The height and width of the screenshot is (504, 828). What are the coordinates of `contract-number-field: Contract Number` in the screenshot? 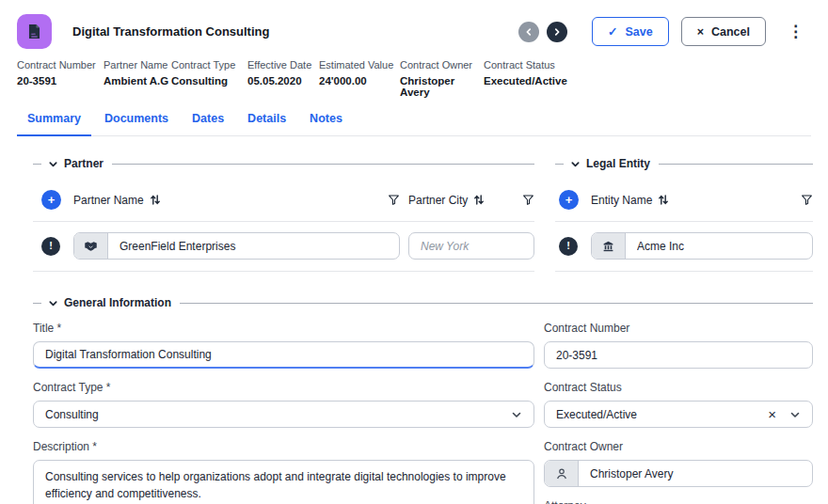 It's located at (678, 345).